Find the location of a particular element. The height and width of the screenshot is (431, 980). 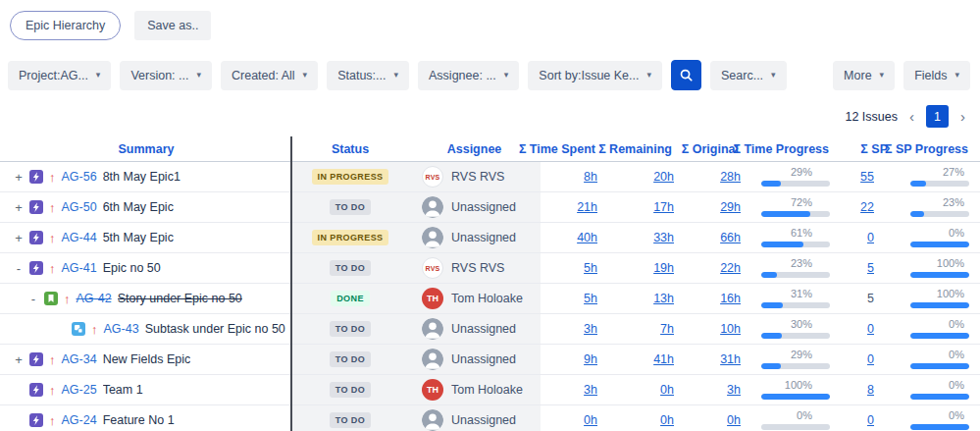

filter-project-label: Project:AG... is located at coordinates (53, 76).